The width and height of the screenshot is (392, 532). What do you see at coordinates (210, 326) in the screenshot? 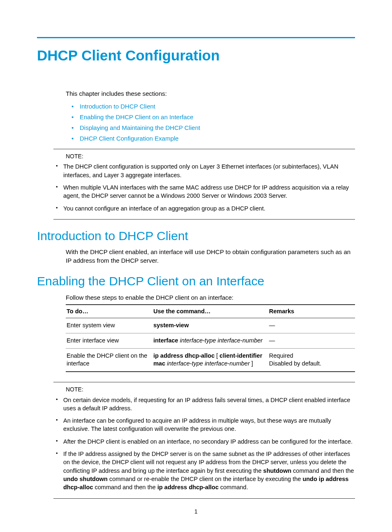
I see `table-row: Enter system view system-view —` at bounding box center [210, 326].